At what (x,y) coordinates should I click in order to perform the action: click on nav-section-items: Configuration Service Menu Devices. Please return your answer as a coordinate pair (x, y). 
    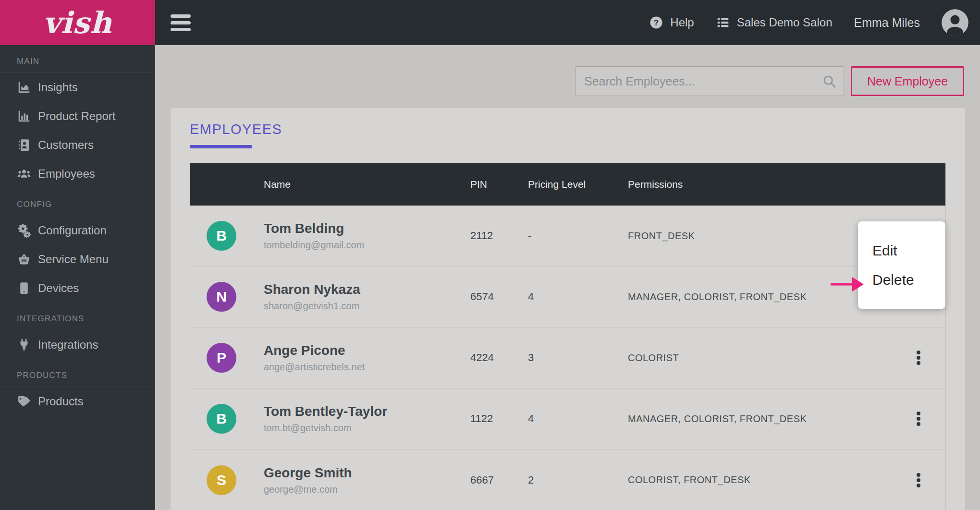
    Looking at the image, I should click on (78, 259).